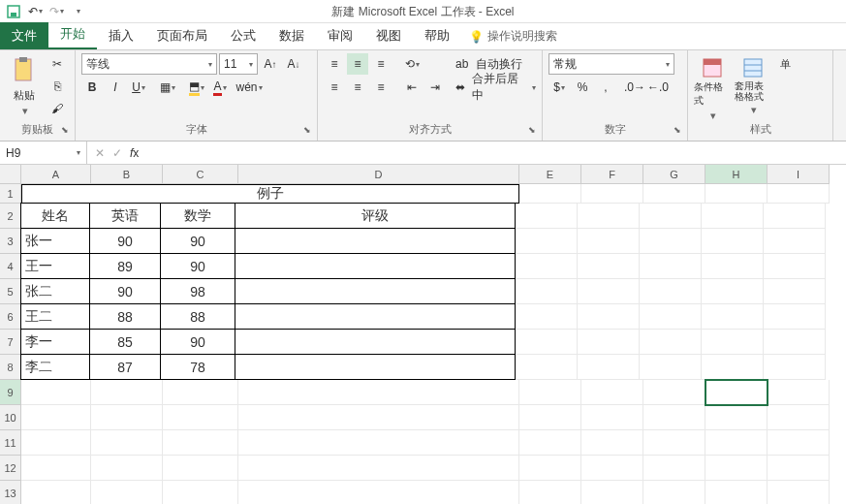  What do you see at coordinates (238, 64) in the screenshot?
I see `font-size-combo: 11▾` at bounding box center [238, 64].